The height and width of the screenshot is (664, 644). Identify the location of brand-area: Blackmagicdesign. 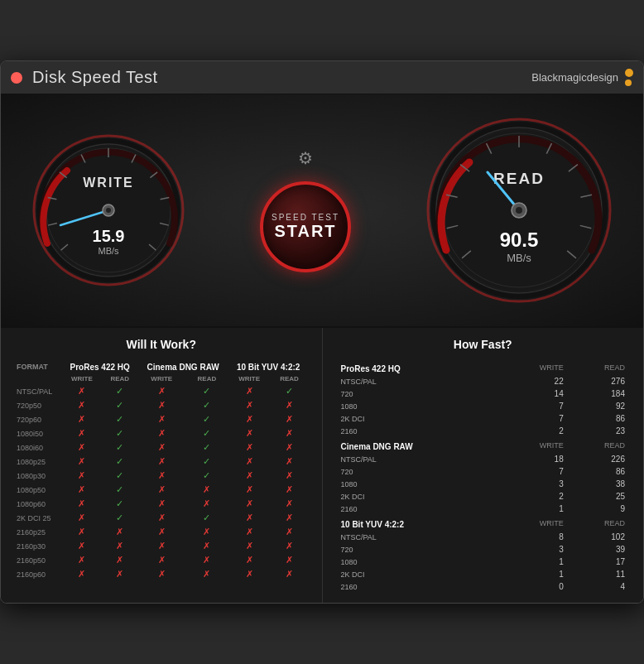
(583, 78).